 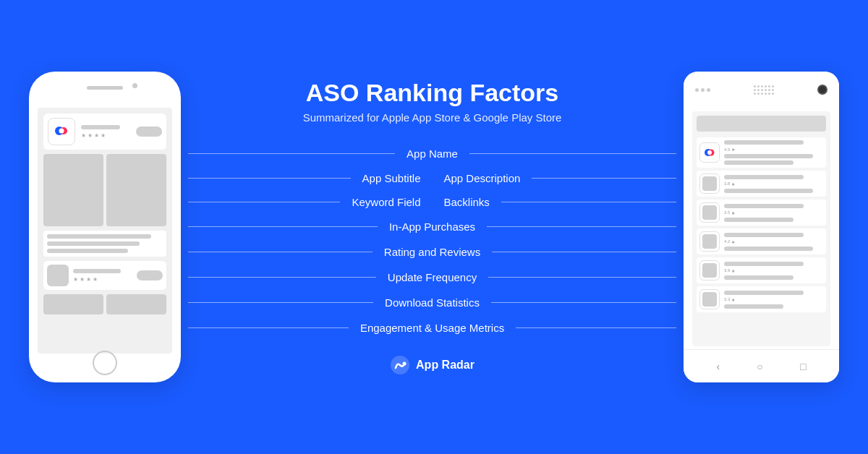 What do you see at coordinates (709, 90) in the screenshot?
I see `dot3` at bounding box center [709, 90].